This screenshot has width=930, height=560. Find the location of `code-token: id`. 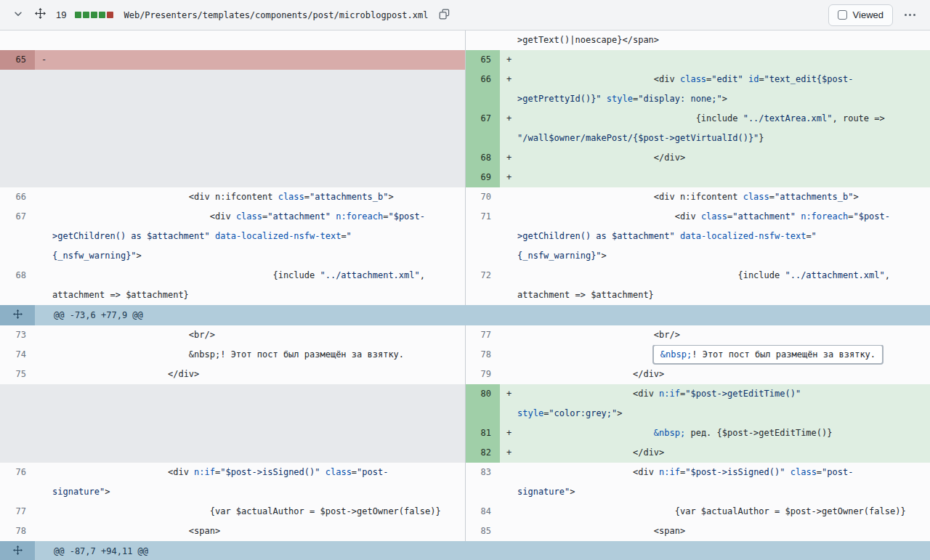

code-token: id is located at coordinates (753, 79).